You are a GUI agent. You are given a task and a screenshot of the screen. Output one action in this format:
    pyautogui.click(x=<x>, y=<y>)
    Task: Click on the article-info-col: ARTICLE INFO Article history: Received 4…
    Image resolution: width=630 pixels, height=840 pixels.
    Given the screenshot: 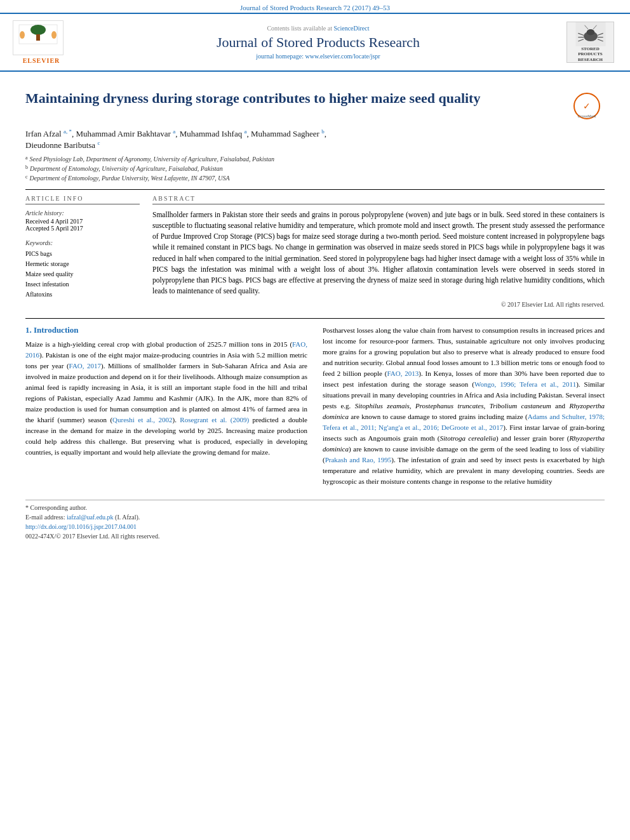 What is the action you would take?
    pyautogui.click(x=83, y=251)
    